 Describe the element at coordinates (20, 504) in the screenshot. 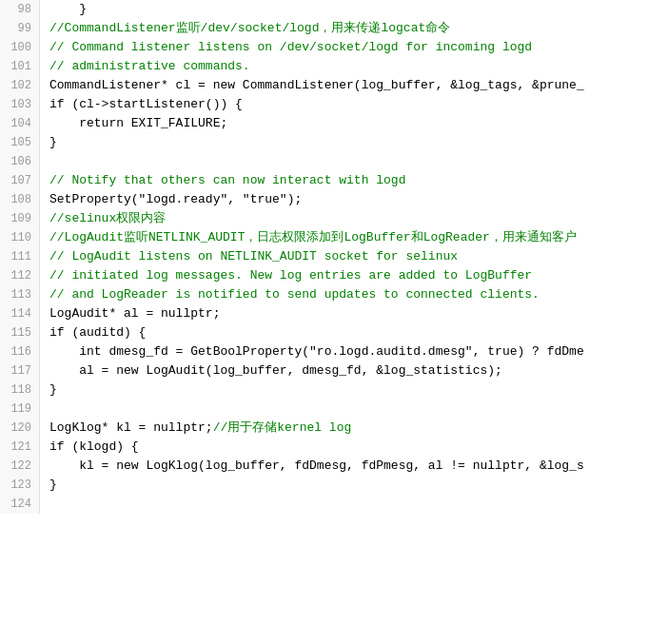

I see `line-number: 124` at that location.